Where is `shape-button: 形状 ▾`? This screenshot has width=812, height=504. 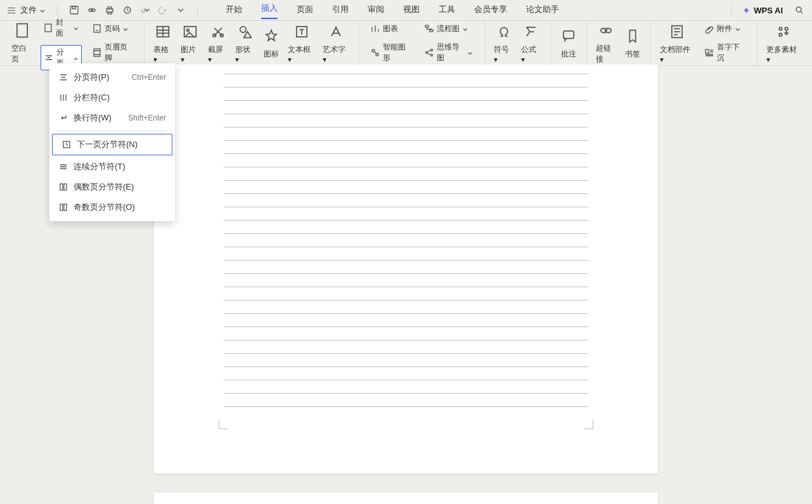 shape-button: 形状 ▾ is located at coordinates (245, 43).